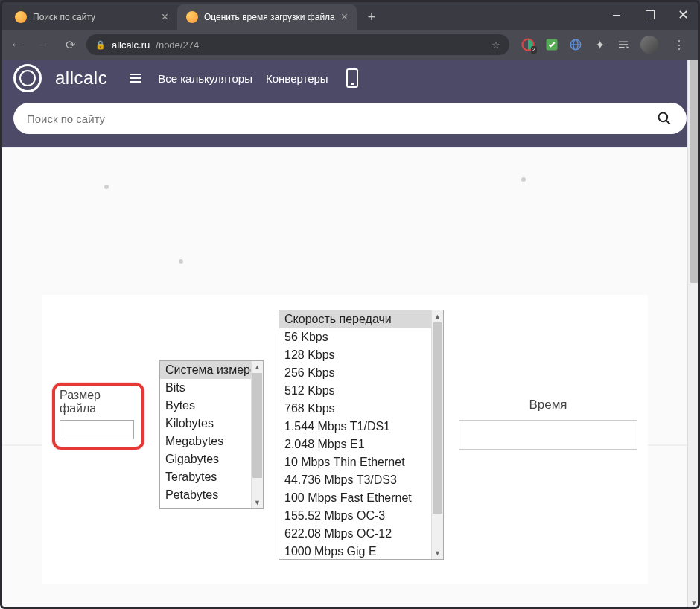 Image resolution: width=700 pixels, height=609 pixels. I want to click on browser-tab-strip: Поиск по сайту × Оценить время загрузки …, so click(350, 15).